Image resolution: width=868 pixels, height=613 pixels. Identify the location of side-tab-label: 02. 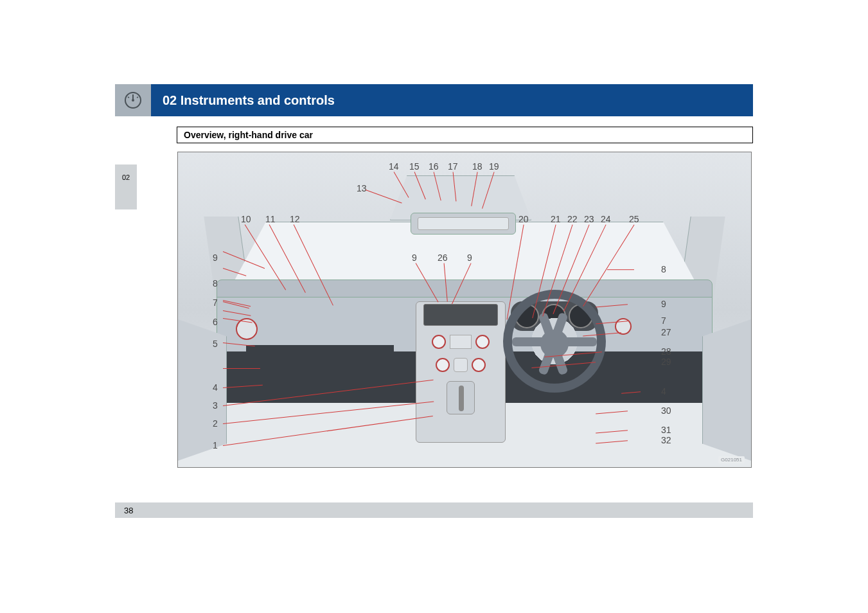
(126, 177).